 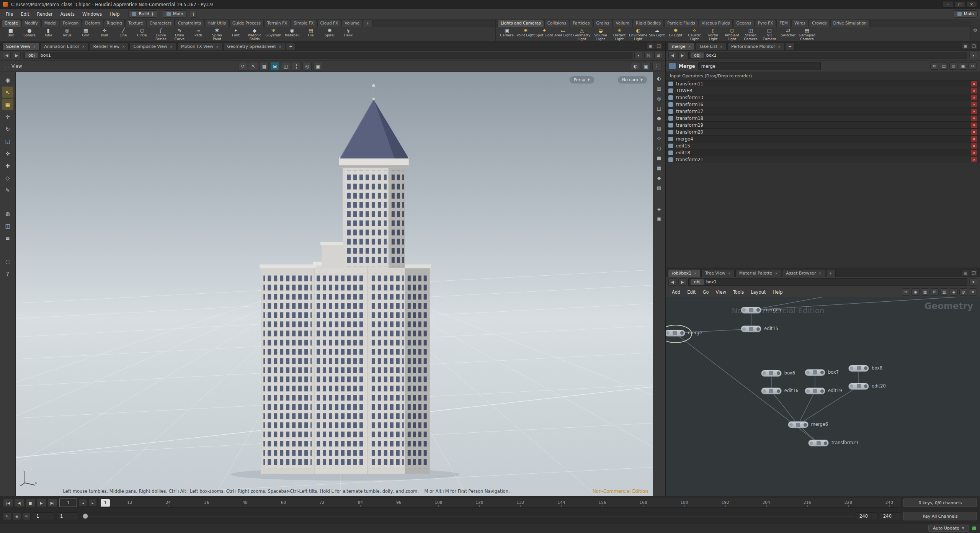 What do you see at coordinates (29, 34) in the screenshot?
I see `shelf-tool-sphere: ●Sphere` at bounding box center [29, 34].